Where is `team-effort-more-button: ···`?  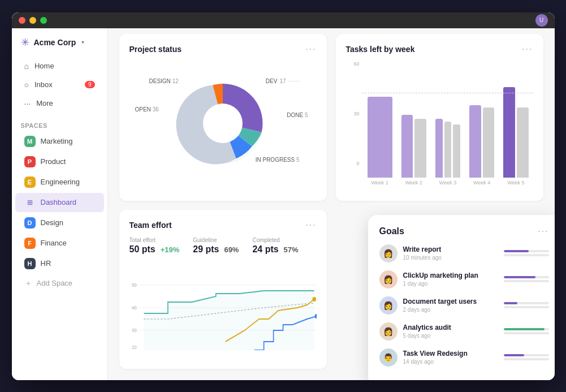
team-effort-more-button: ··· is located at coordinates (311, 225).